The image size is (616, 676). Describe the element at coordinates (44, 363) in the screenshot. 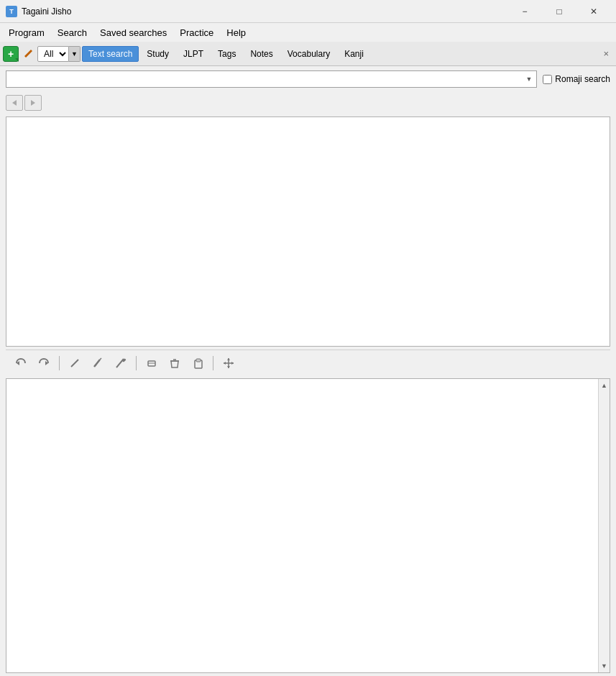

I see `redo-button` at that location.